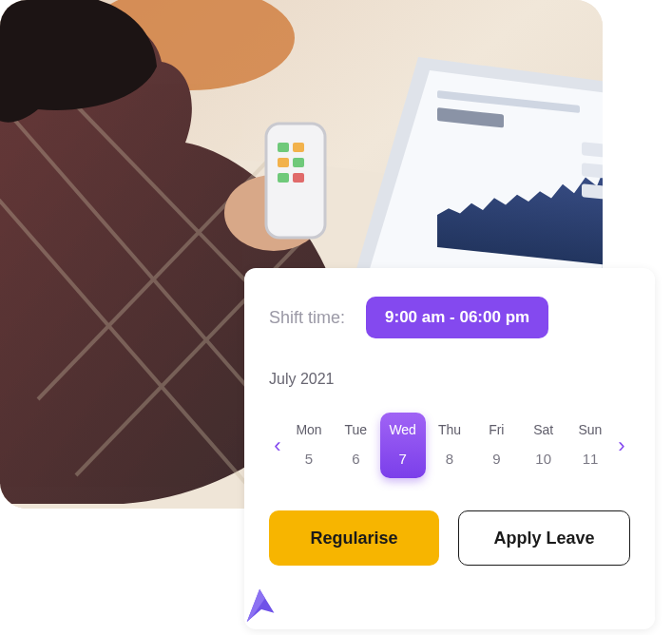 The image size is (672, 635). I want to click on day-sun: Sun 11, so click(590, 445).